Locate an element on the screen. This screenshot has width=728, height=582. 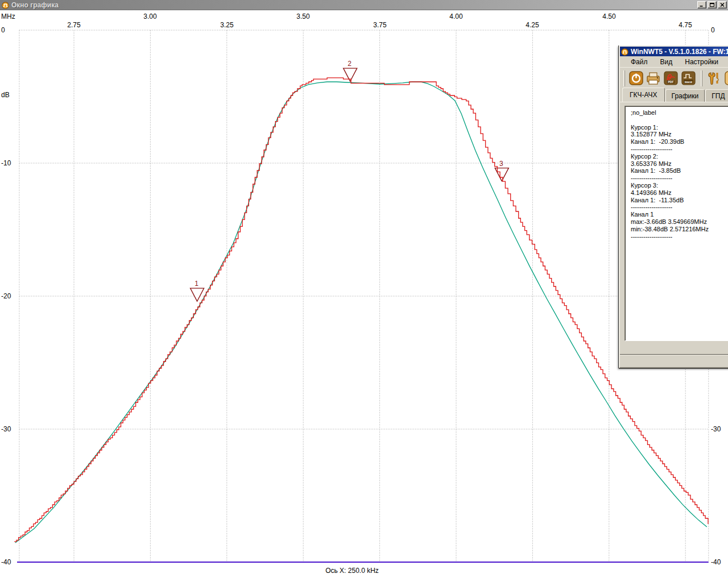
toolbar-button-print is located at coordinates (653, 78).